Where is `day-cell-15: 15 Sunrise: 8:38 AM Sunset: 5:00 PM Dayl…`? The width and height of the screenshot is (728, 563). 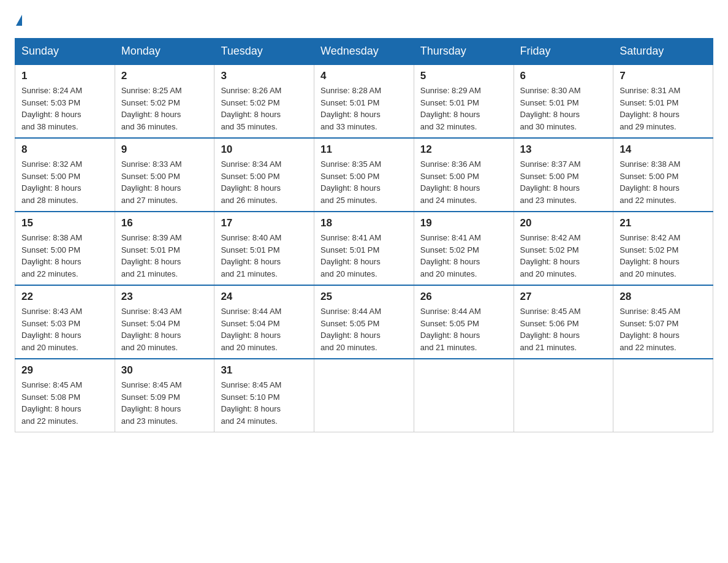 day-cell-15: 15 Sunrise: 8:38 AM Sunset: 5:00 PM Dayl… is located at coordinates (65, 248).